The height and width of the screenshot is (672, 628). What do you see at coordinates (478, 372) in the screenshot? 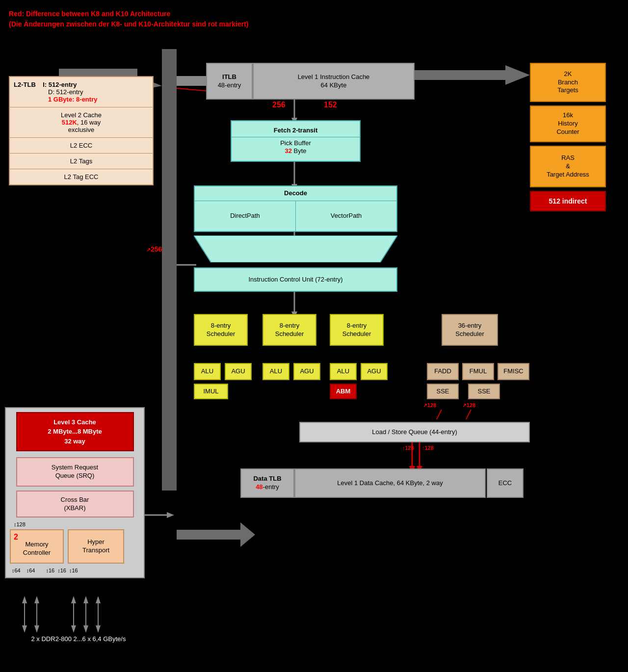
I see `fmul-box: FMUL` at bounding box center [478, 372].